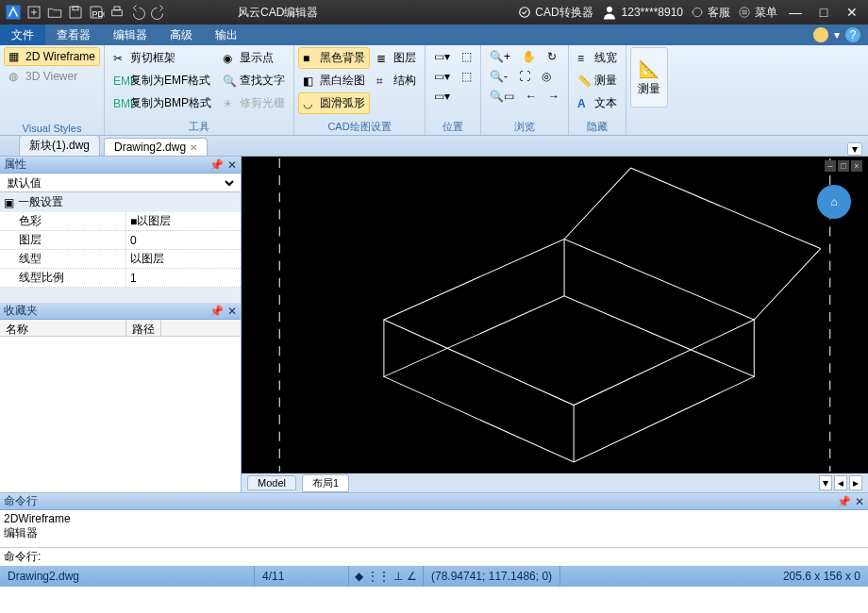 The image size is (868, 613). Describe the element at coordinates (13, 12) in the screenshot. I see `app-icon` at that location.